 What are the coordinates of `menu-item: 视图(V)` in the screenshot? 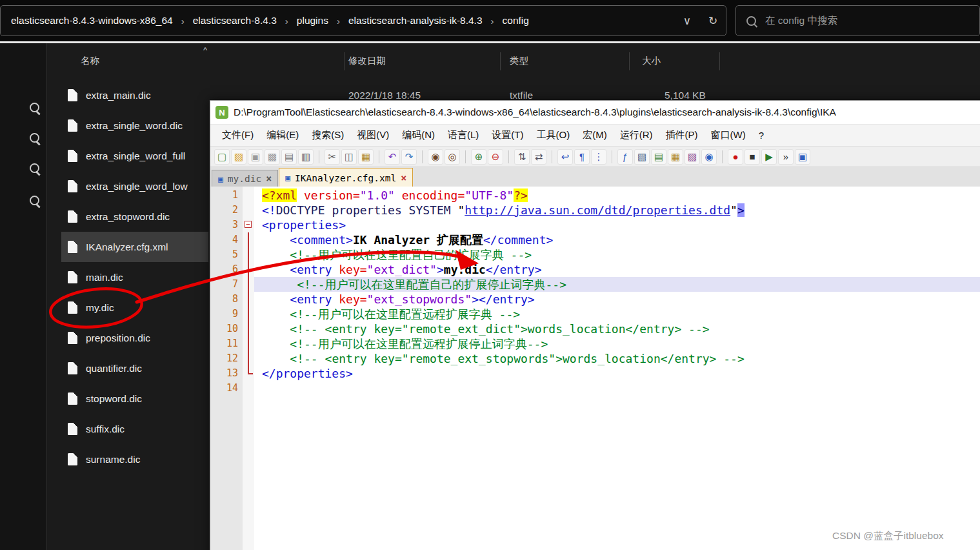 It's located at (373, 136).